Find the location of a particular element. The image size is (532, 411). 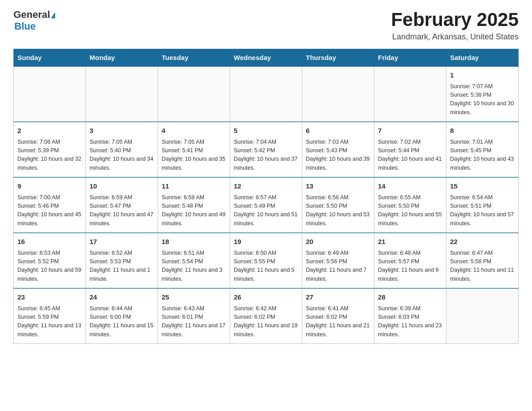

calendar-cell: 24Sunrise: 6:44 AM Sunset: 6:00 PM Dayli… is located at coordinates (122, 316).